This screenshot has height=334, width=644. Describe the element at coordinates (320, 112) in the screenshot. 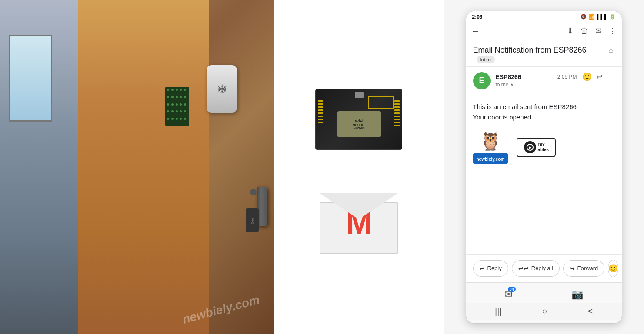

I see `esp-pins-left` at that location.